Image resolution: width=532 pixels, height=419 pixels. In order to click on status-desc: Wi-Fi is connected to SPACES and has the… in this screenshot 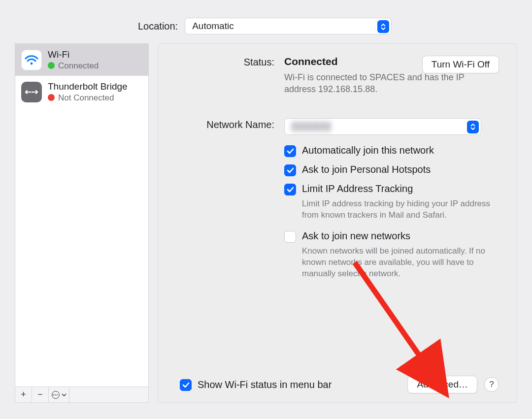, I will do `click(383, 84)`.